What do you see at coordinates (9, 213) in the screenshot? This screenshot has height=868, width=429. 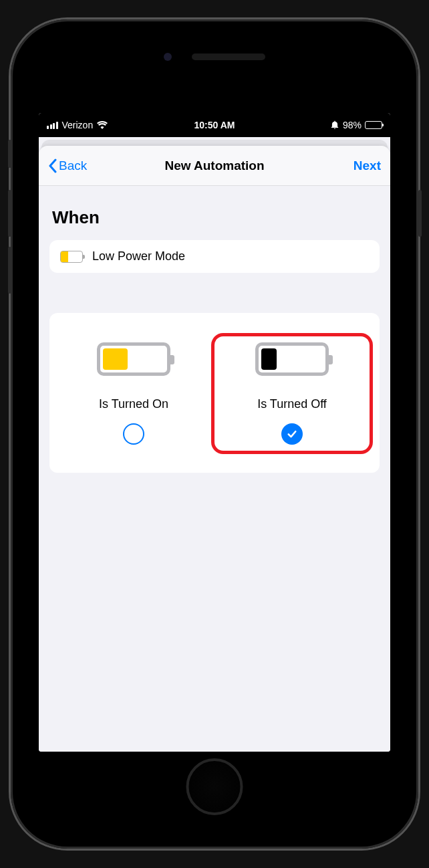 I see `volume-up-button` at bounding box center [9, 213].